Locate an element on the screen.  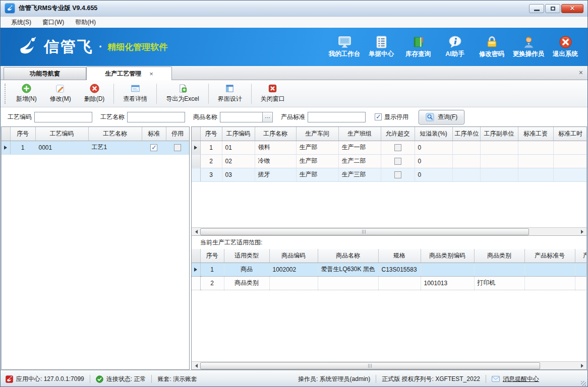
column-header-unit: 工序单位 is located at coordinates (466, 134).